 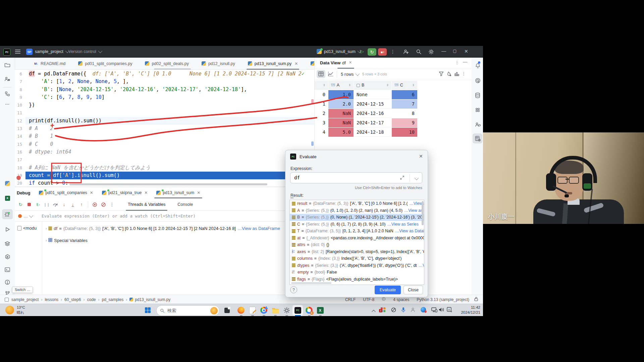 I want to click on watch-input-row: … Evaluate expression (Enter) or add a w…, so click(x=164, y=216).